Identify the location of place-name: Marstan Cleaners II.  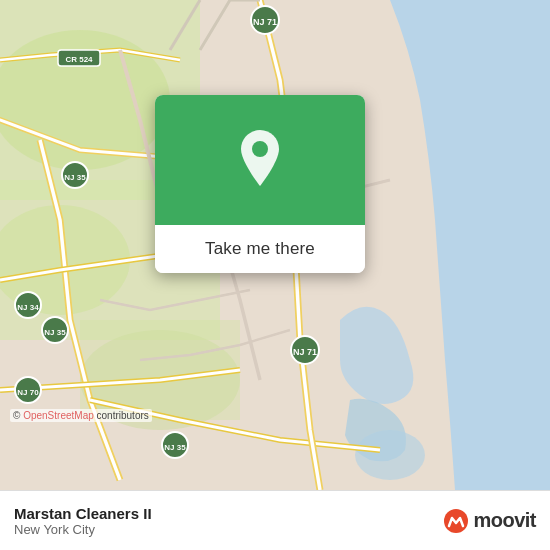
(83, 514).